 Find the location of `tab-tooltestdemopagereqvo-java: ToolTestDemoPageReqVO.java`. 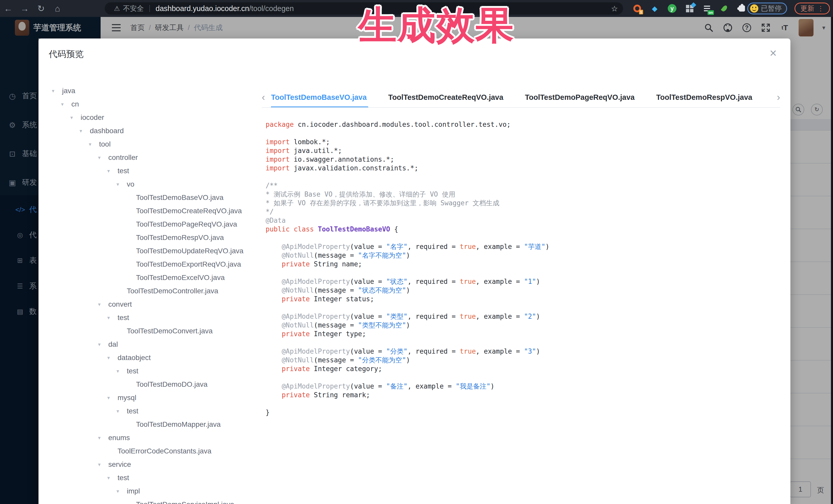

tab-tooltestdemopagereqvo-java: ToolTestDemoPageReqVO.java is located at coordinates (579, 97).